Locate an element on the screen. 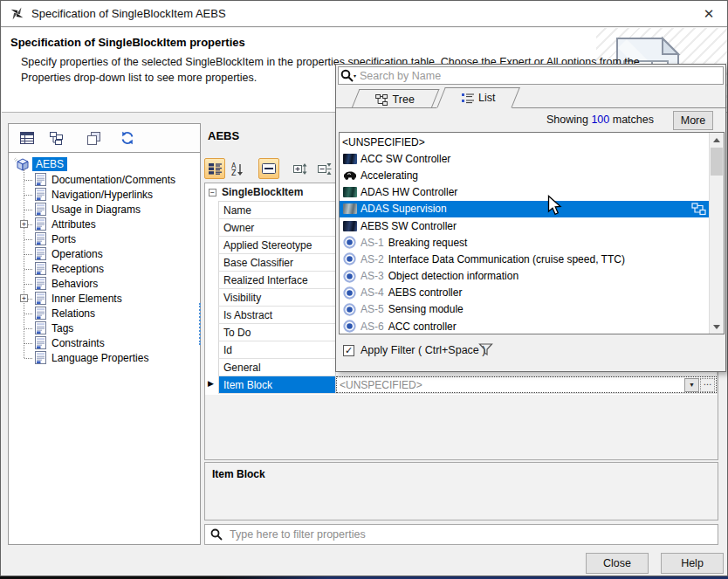 The image size is (728, 579). help-button: Help is located at coordinates (692, 563).